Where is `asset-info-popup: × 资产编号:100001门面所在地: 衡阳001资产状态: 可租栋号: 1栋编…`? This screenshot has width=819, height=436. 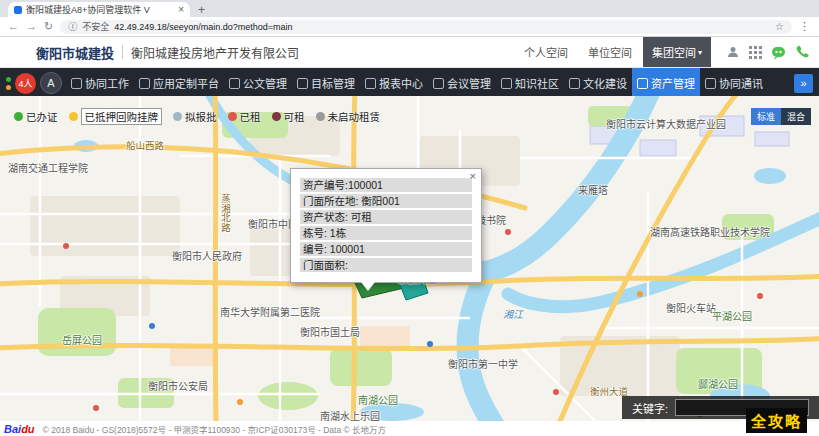
asset-info-popup: × 资产编号:100001门面所在地: 衡阳001资产状态: 可租栋号: 1栋编… is located at coordinates (386, 226).